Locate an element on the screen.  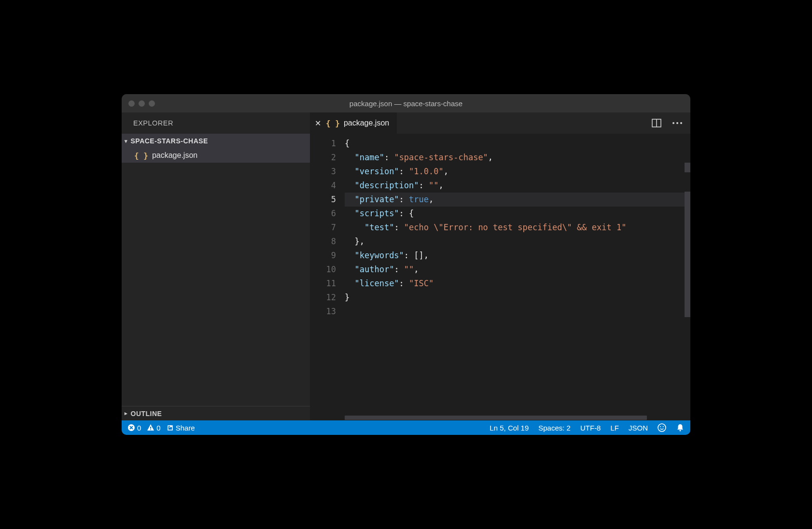
tab-package-json: ✕ { } package.json is located at coordinates (353, 123).